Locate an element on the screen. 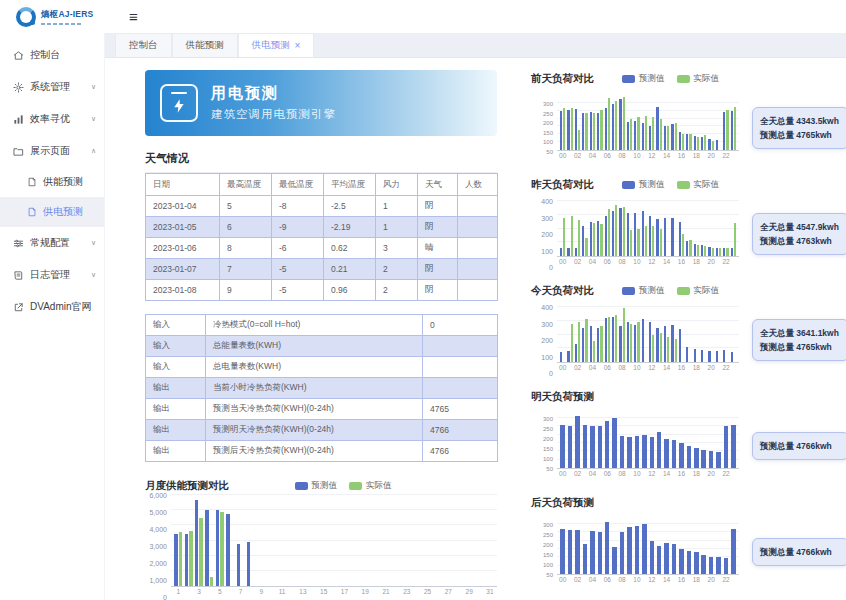 Image resolution: width=846 pixels, height=600 pixels. x-tick-label: 22 is located at coordinates (726, 580).